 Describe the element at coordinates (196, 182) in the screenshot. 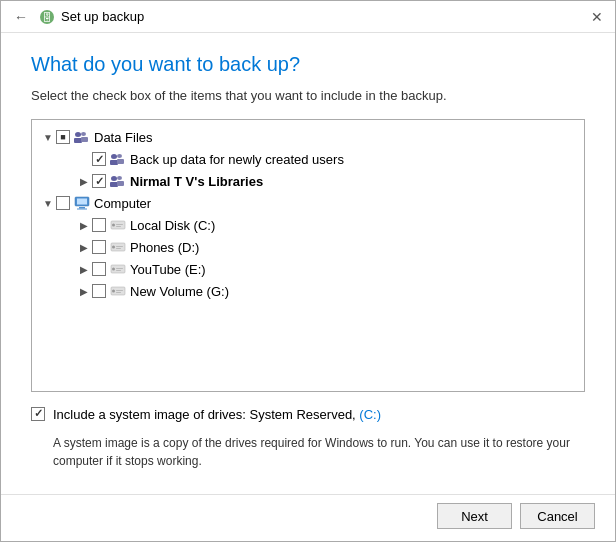

I see `label-nirmal: Nirmal T V's Libraries` at that location.